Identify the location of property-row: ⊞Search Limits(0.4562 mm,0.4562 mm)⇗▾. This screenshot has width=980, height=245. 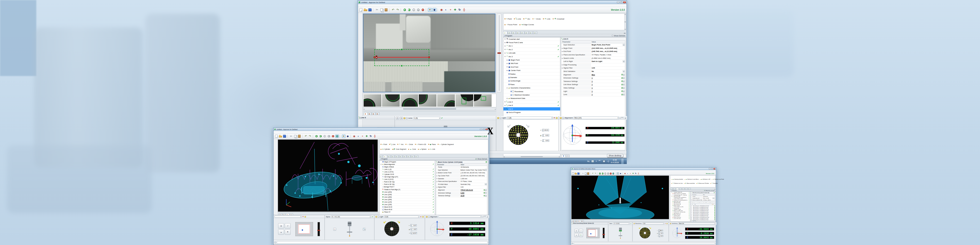
(593, 58).